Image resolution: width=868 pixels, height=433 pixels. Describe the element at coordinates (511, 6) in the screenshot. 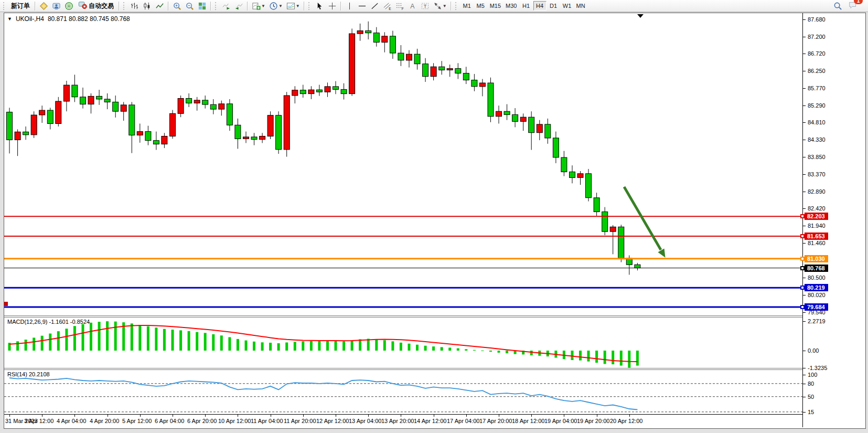

I see `timeframe-m30-button: M30` at that location.